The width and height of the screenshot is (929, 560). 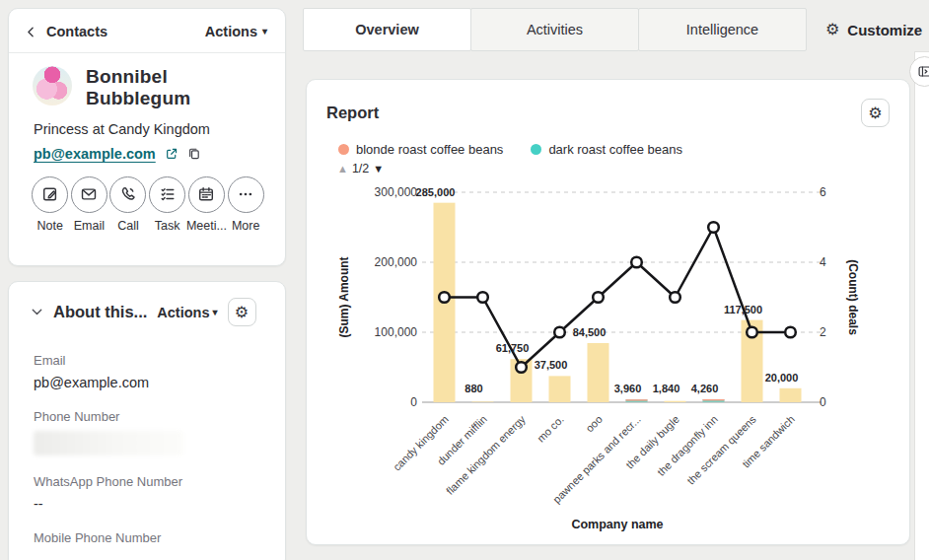 I want to click on quick-action-label: Meeti..., so click(x=207, y=226).